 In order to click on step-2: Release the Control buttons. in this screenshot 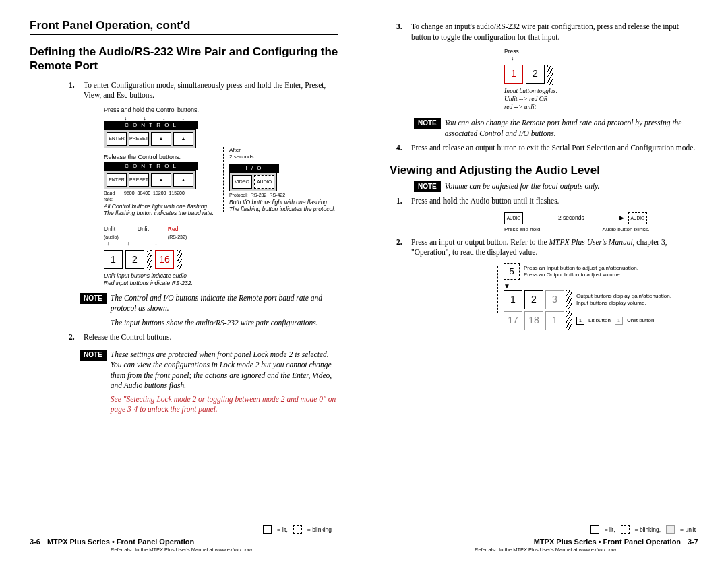, I will do `click(204, 338)`.